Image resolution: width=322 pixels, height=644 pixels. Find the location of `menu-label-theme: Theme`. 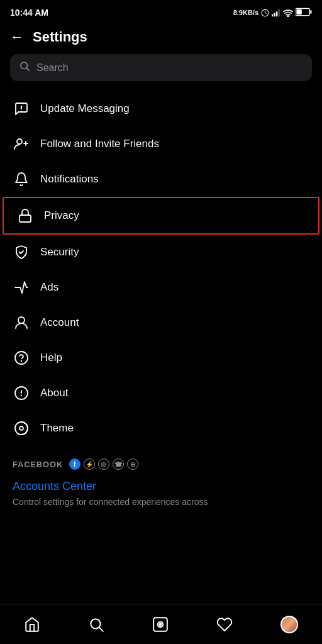

menu-label-theme: Theme is located at coordinates (57, 428).